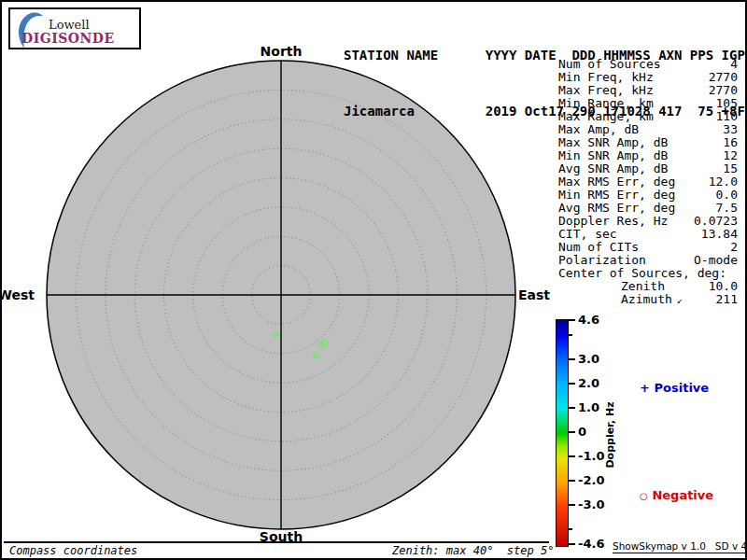 The image size is (747, 560). What do you see at coordinates (648, 182) in the screenshot?
I see `stat-row: Max RMS Err, deg 12.0` at bounding box center [648, 182].